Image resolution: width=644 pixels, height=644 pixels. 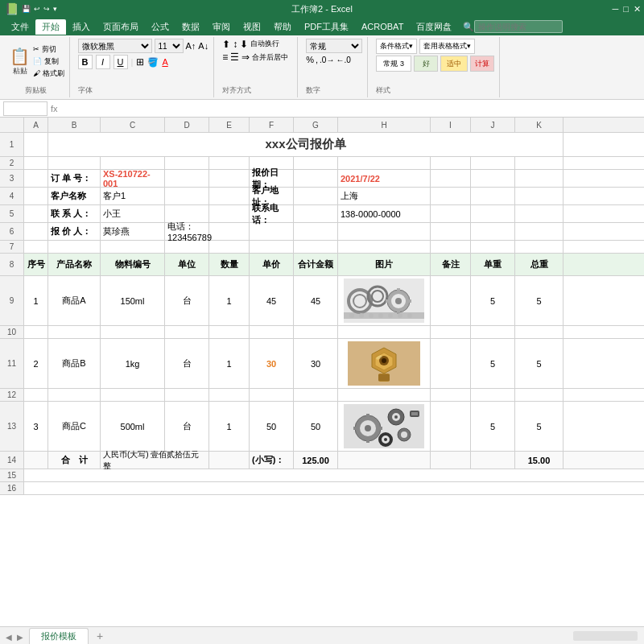 I want to click on col-header-a: A, so click(x=36, y=125).